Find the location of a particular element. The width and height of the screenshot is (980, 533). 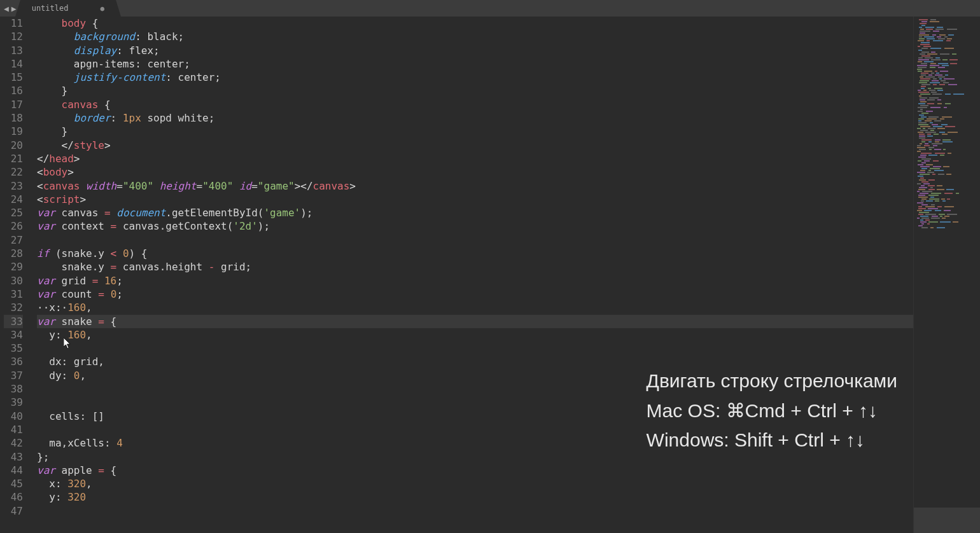

nav-back-icon: ◀ is located at coordinates (6, 9).